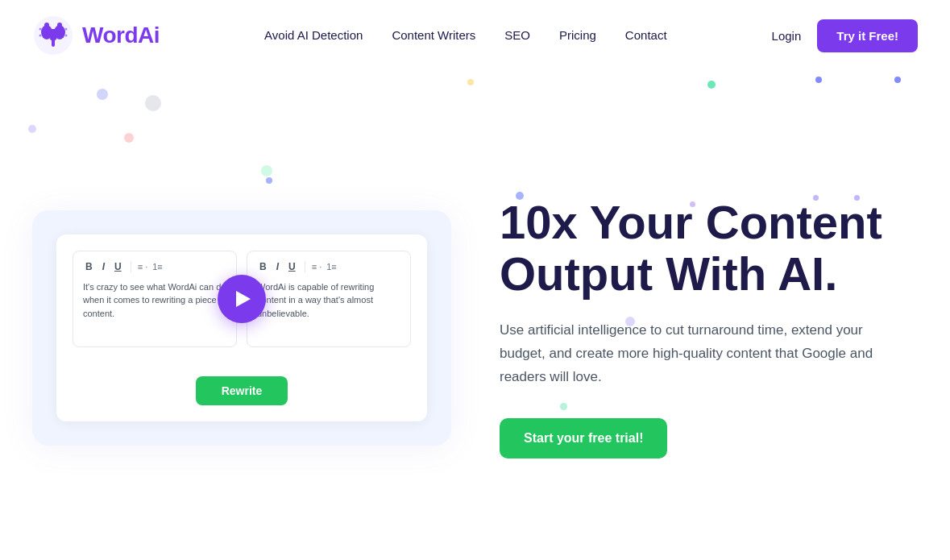 The width and height of the screenshot is (950, 560). I want to click on nav-links: Avoid AI Detection Content Writers SEO P…, so click(466, 35).